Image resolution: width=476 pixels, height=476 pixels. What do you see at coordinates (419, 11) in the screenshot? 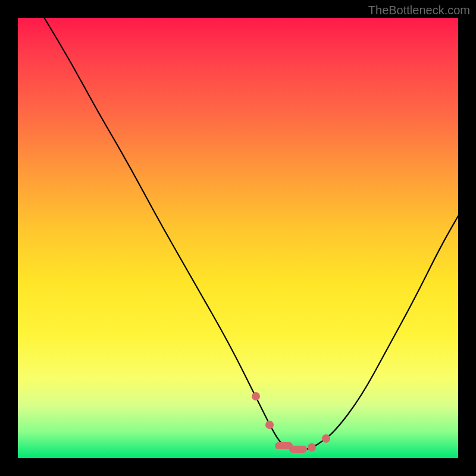
I see `watermark-text: TheBottleneck.com` at bounding box center [419, 11].